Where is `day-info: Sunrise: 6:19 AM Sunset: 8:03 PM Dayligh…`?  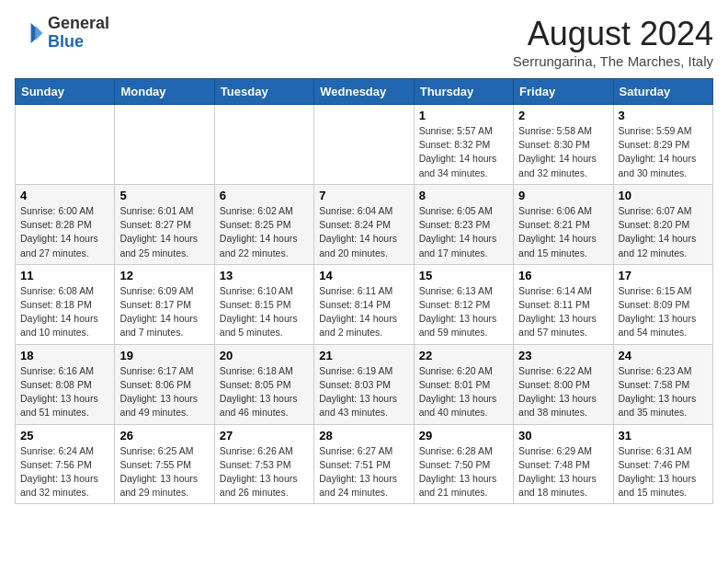
day-info: Sunrise: 6:19 AM Sunset: 8:03 PM Dayligh… is located at coordinates (364, 392).